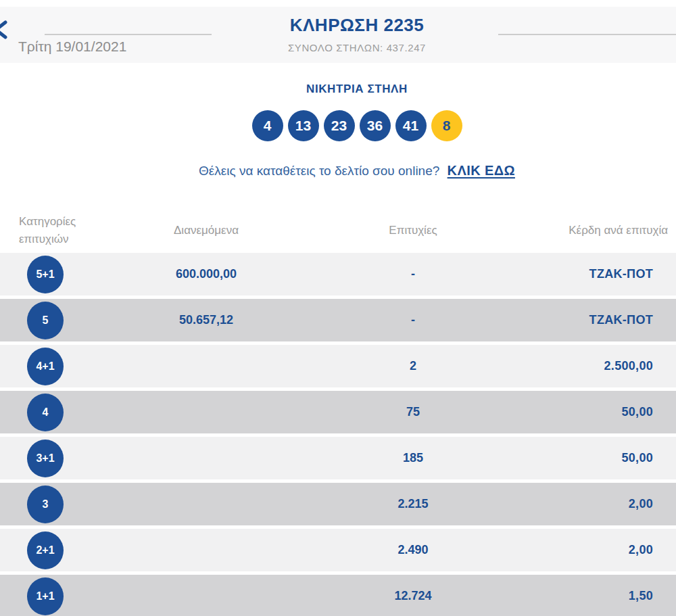 The width and height of the screenshot is (676, 616). Describe the element at coordinates (338, 458) in the screenshot. I see `table-row: 3+1 185 50,00` at that location.